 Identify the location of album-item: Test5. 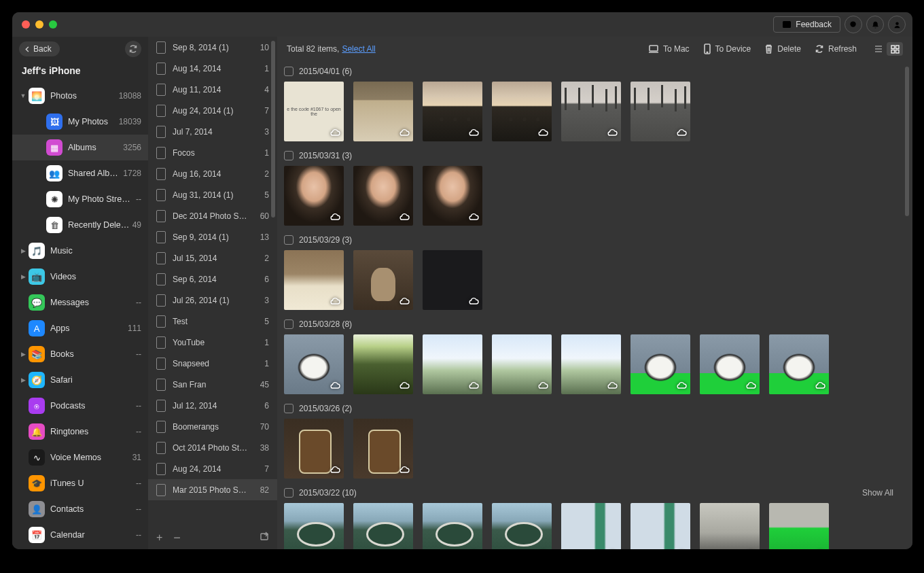
(213, 321).